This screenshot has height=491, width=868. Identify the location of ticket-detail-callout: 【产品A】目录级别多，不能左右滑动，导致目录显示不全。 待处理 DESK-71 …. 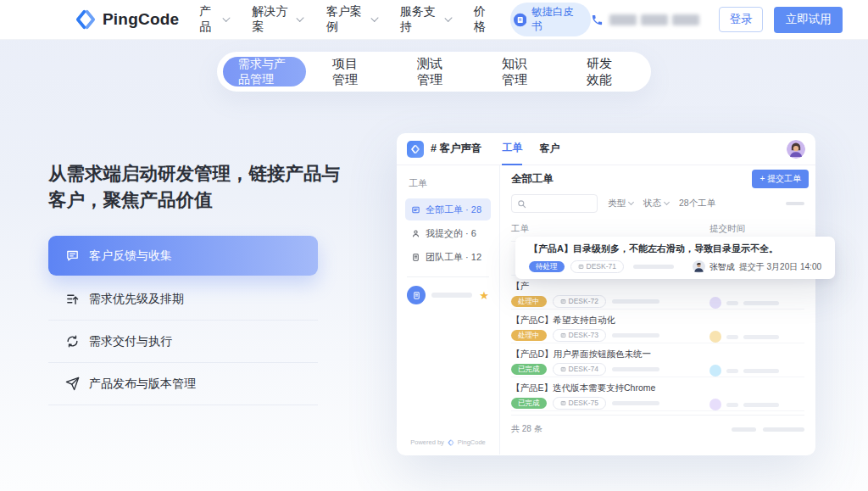
(675, 258).